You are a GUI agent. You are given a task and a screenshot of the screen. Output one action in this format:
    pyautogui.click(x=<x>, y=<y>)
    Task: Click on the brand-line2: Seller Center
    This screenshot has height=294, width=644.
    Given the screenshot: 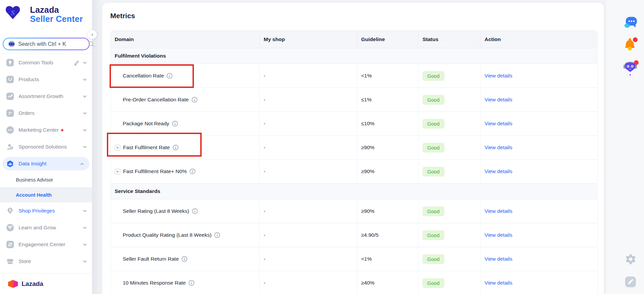 What is the action you would take?
    pyautogui.click(x=57, y=19)
    